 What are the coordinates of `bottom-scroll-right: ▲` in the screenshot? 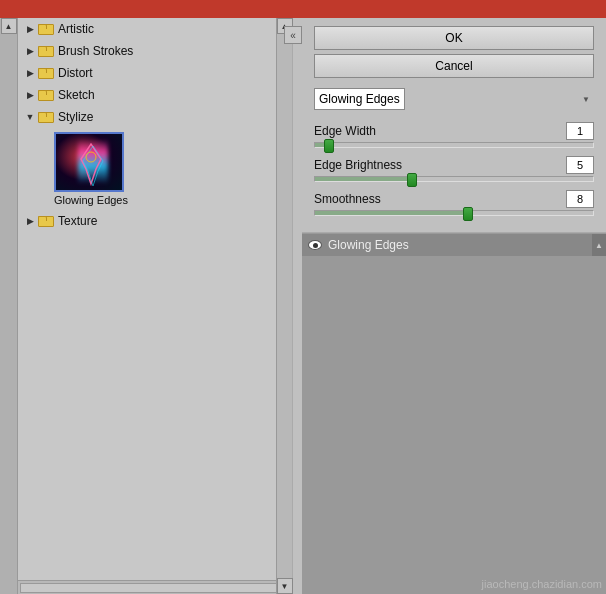 It's located at (599, 245).